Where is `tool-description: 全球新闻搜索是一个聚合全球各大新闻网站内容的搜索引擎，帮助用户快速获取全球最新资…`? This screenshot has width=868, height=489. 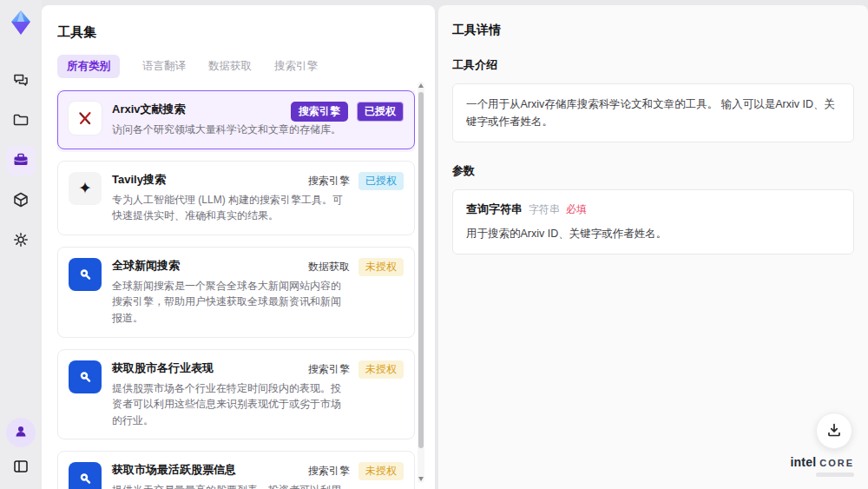
tool-description: 全球新闻搜索是一个聚合全球各大新闻网站内容的搜索引擎，帮助用户快速获取全球最新资… is located at coordinates (228, 302).